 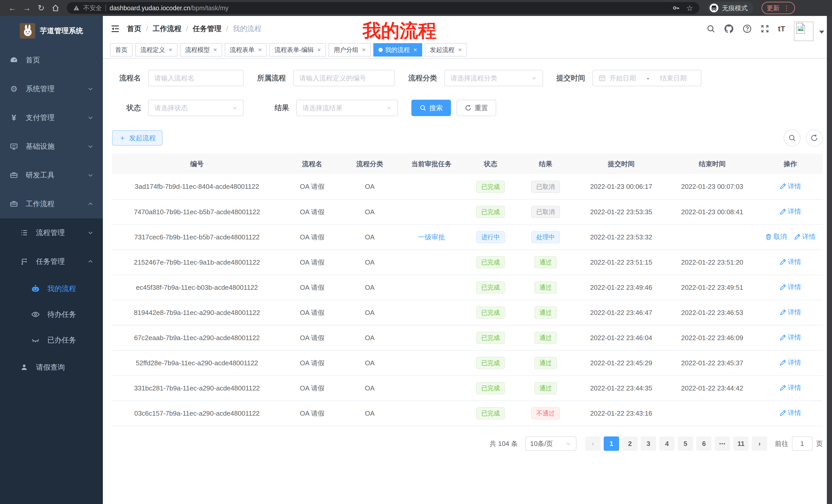 I want to click on fullscreen-icon, so click(x=765, y=29).